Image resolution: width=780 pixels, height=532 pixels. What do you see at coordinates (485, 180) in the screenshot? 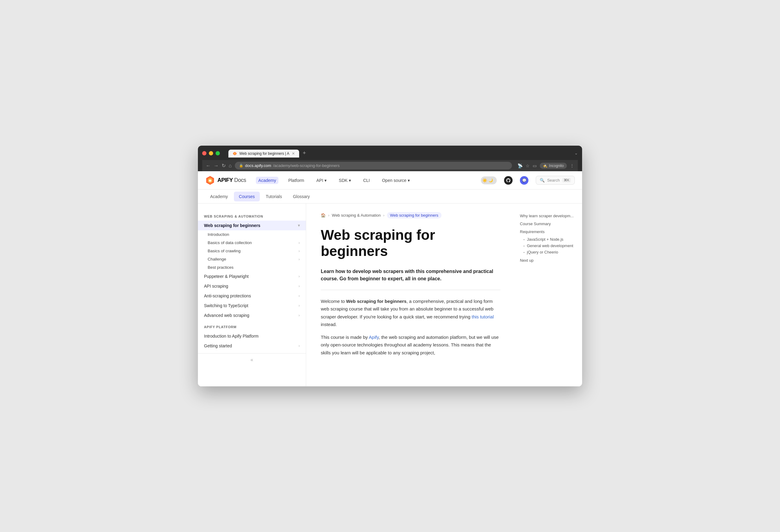
I see `sun-icon: ☀️` at bounding box center [485, 180].